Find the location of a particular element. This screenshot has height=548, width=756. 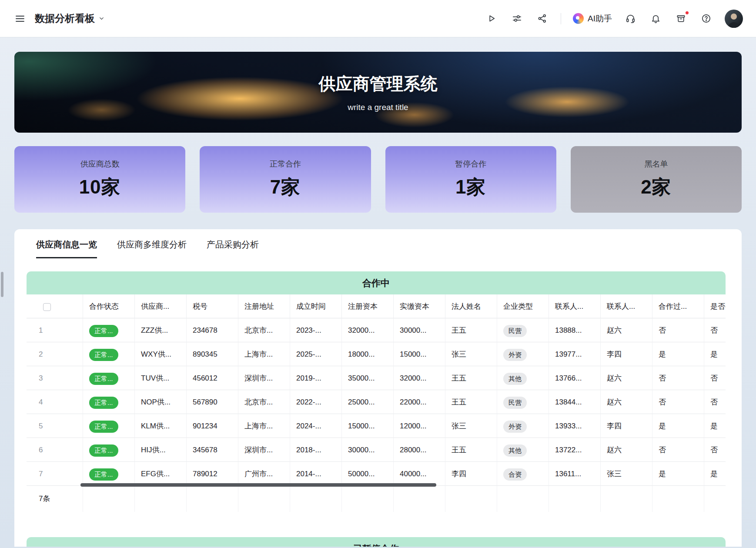

table-row: 7 正常... EFG供... 789012 广州市... 2014-... 5… is located at coordinates (376, 474).